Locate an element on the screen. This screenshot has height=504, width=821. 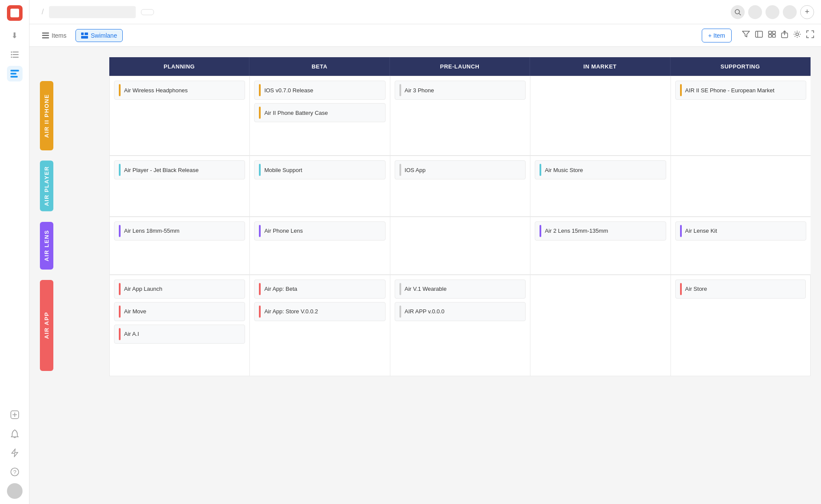
add-item-button: + Item is located at coordinates (716, 36).